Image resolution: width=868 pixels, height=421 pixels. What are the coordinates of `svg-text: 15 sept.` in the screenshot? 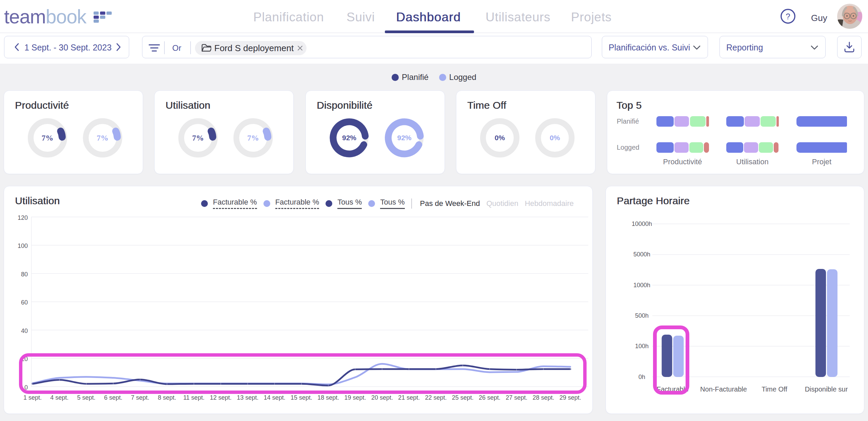 It's located at (301, 398).